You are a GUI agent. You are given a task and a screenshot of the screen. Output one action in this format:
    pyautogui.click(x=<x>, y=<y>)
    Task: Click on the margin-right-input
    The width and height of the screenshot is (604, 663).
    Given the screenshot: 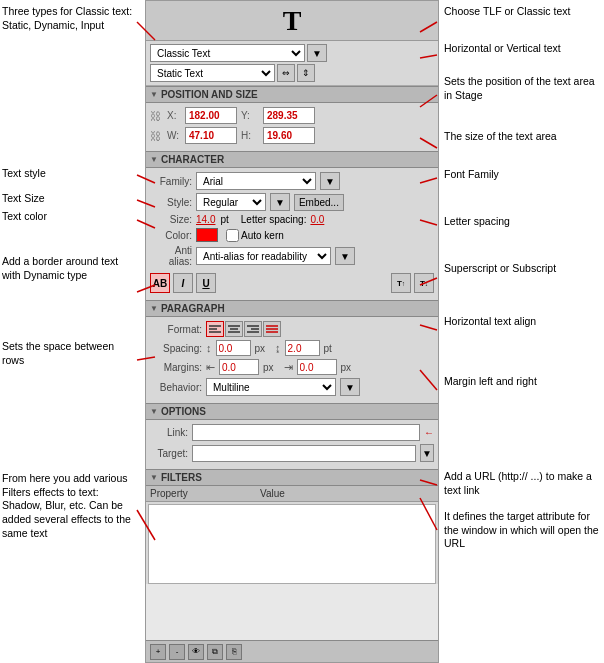 What is the action you would take?
    pyautogui.click(x=317, y=367)
    